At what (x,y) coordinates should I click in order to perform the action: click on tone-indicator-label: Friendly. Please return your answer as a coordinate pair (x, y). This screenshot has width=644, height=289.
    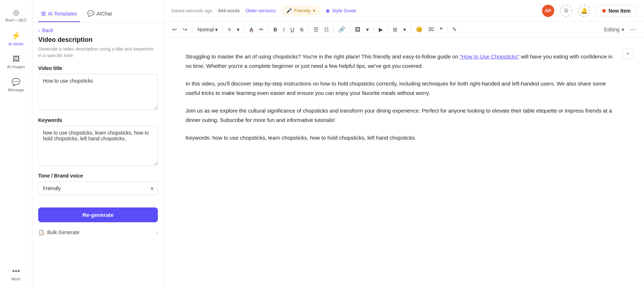
    Looking at the image, I should click on (302, 11).